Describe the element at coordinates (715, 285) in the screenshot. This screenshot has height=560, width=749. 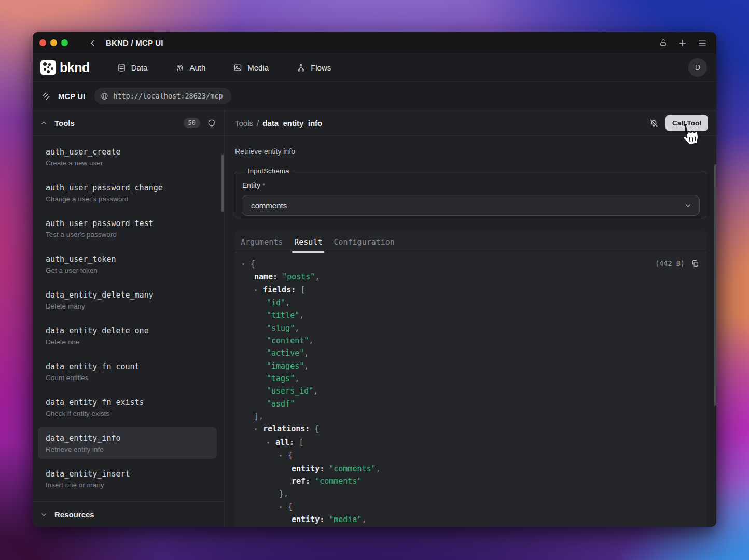
I see `main-scrollbar` at that location.